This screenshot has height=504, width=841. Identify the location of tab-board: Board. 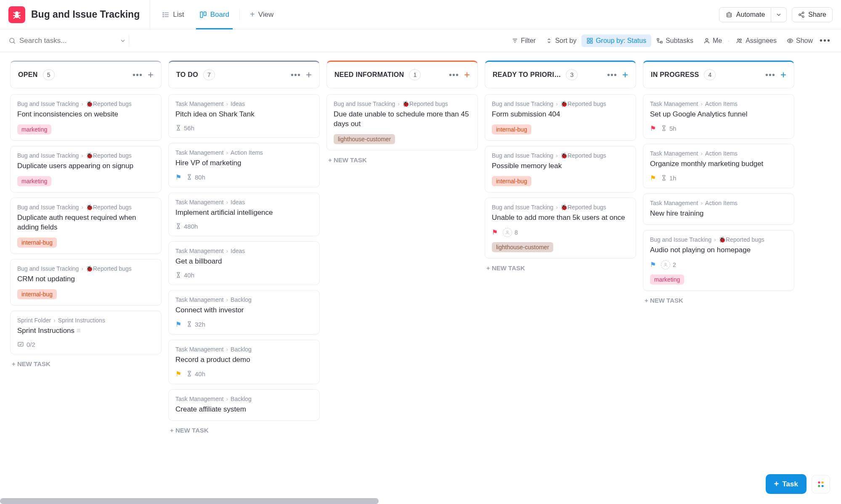
(215, 14).